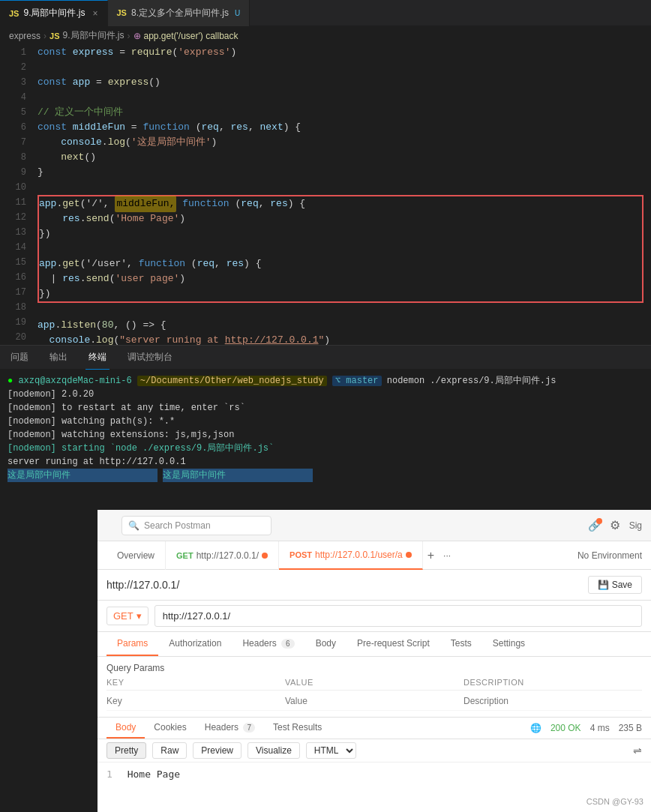 Image resolution: width=651 pixels, height=812 pixels. Describe the element at coordinates (344, 127) in the screenshot. I see `code-line-6: const middleFun = function (req, res, ne…` at that location.